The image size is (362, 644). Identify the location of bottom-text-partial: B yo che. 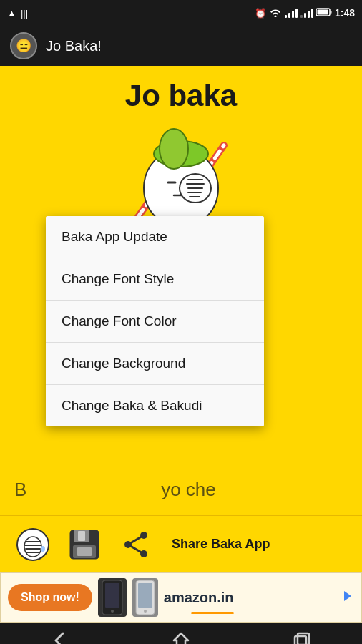
(181, 489).